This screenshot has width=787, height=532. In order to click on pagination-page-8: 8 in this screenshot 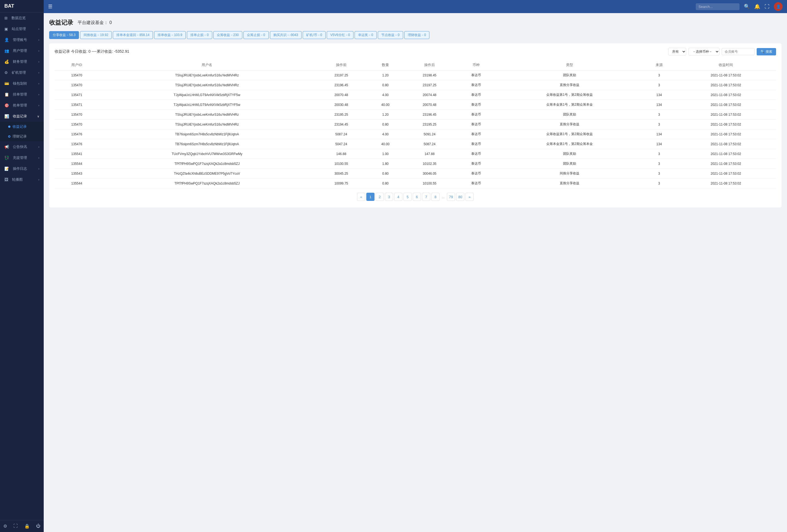, I will do `click(435, 197)`.